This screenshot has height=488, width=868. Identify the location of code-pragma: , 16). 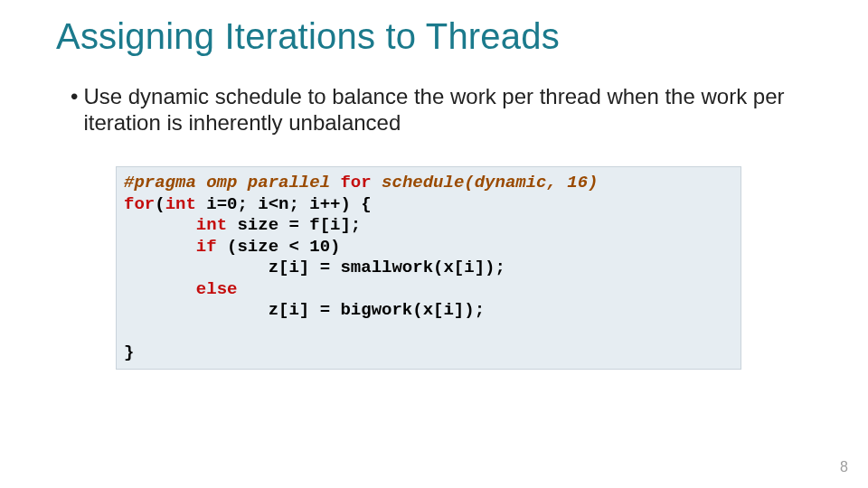
(573, 183).